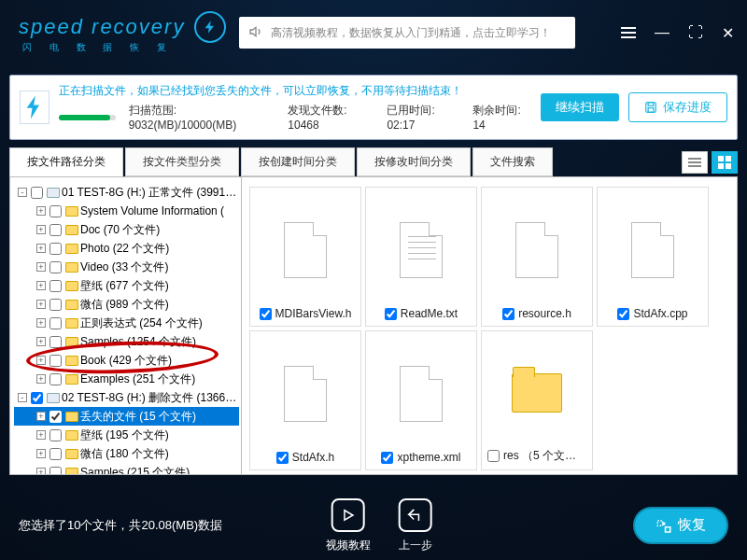  What do you see at coordinates (305, 400) in the screenshot?
I see `file-item: StdAfx.h` at bounding box center [305, 400].